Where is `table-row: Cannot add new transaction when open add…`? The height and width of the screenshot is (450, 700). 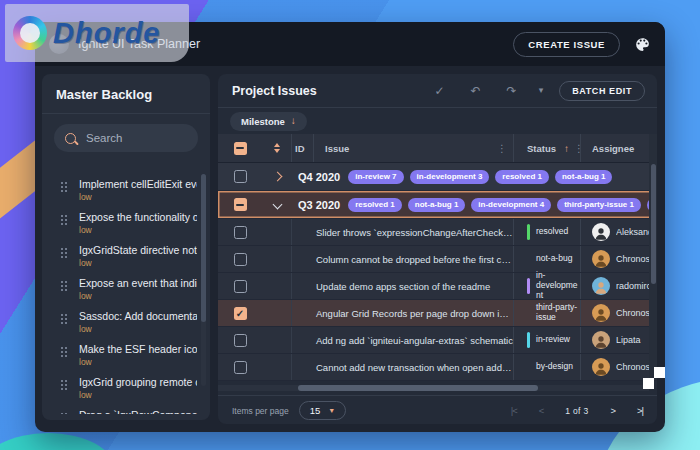
table-row: Cannot add new transaction when open add… is located at coordinates (438, 368).